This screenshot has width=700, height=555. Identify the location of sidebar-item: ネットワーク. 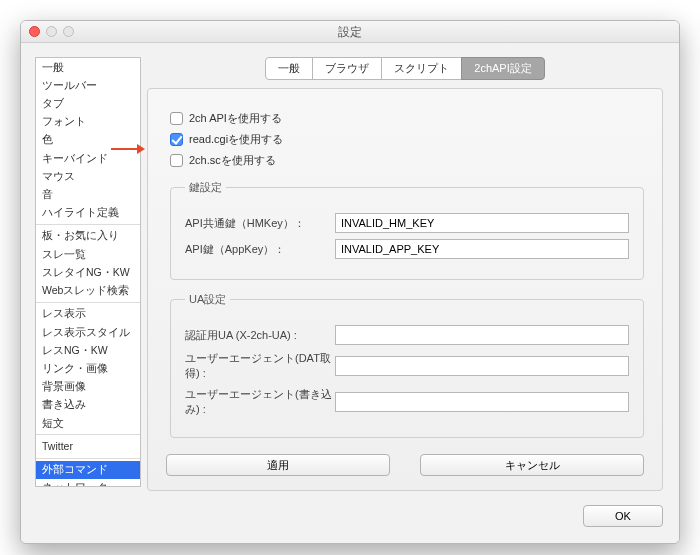
(88, 483).